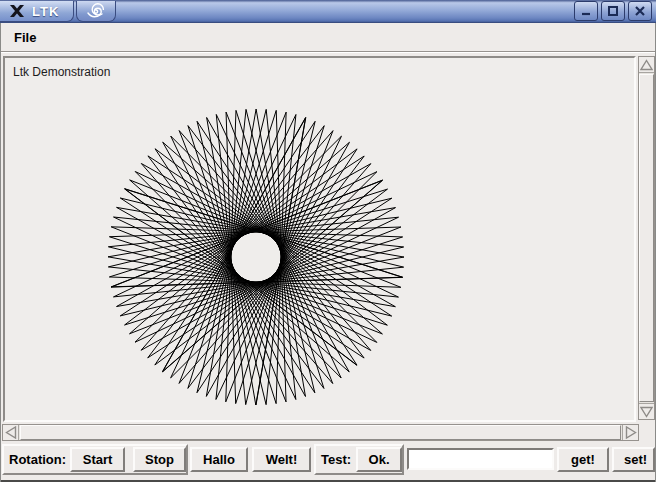 The image size is (656, 482). What do you see at coordinates (95, 460) in the screenshot?
I see `rotation-group: Rotation: Start Stop` at bounding box center [95, 460].